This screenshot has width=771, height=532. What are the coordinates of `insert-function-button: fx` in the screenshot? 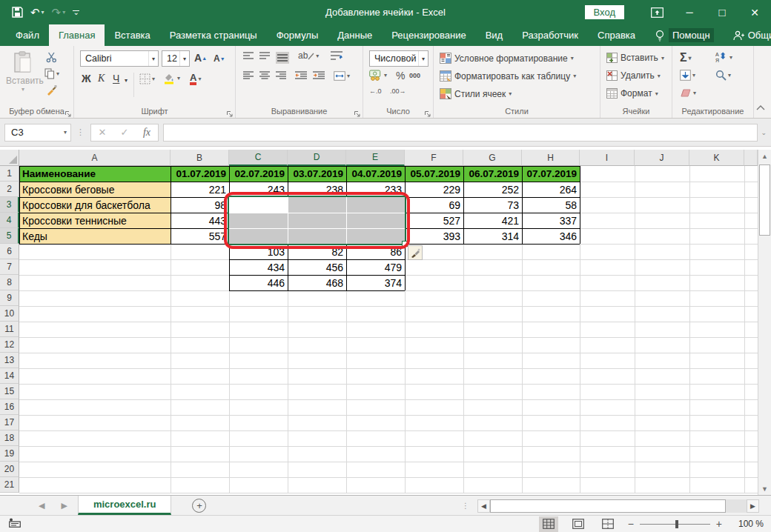 It's located at (147, 133).